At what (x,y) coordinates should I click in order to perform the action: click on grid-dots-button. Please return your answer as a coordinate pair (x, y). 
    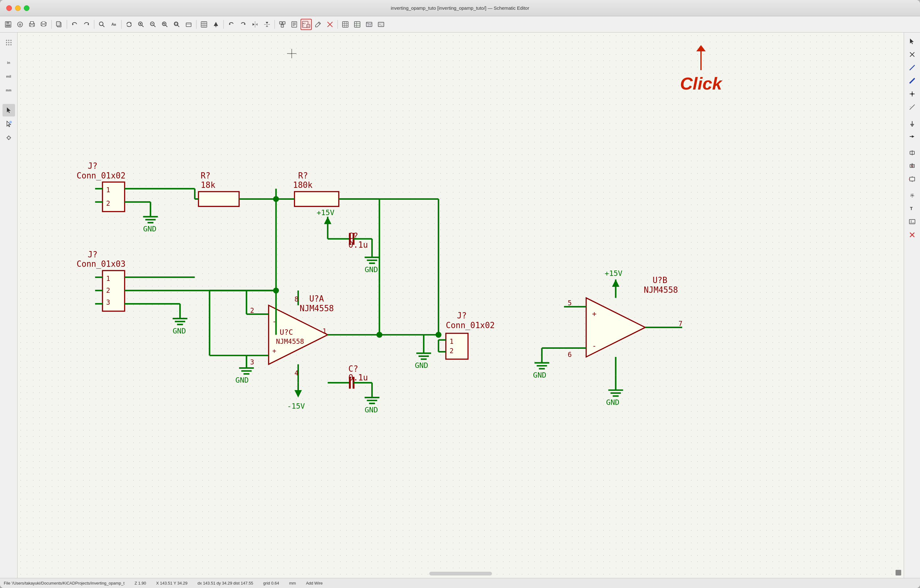
    Looking at the image, I should click on (9, 43).